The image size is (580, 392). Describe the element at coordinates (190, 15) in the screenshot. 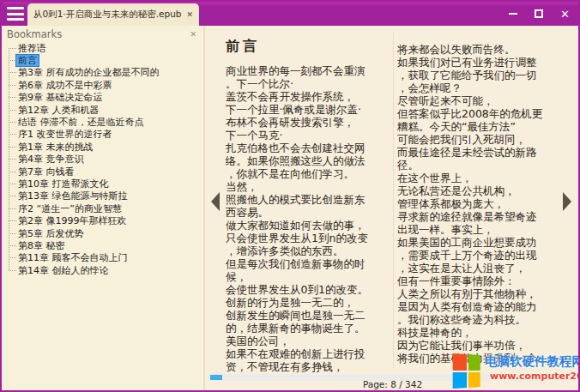

I see `tab-close-icon: ✕` at that location.